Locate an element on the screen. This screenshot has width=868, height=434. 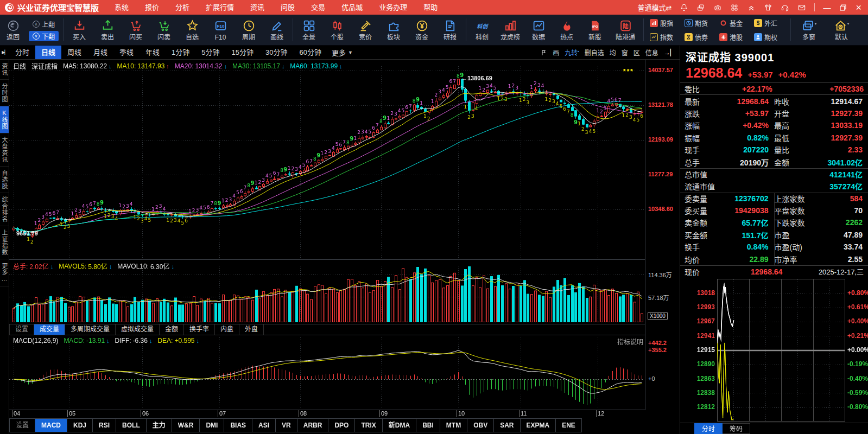
sidebar-item-market-news: 大盘资讯 is located at coordinates (4, 150).